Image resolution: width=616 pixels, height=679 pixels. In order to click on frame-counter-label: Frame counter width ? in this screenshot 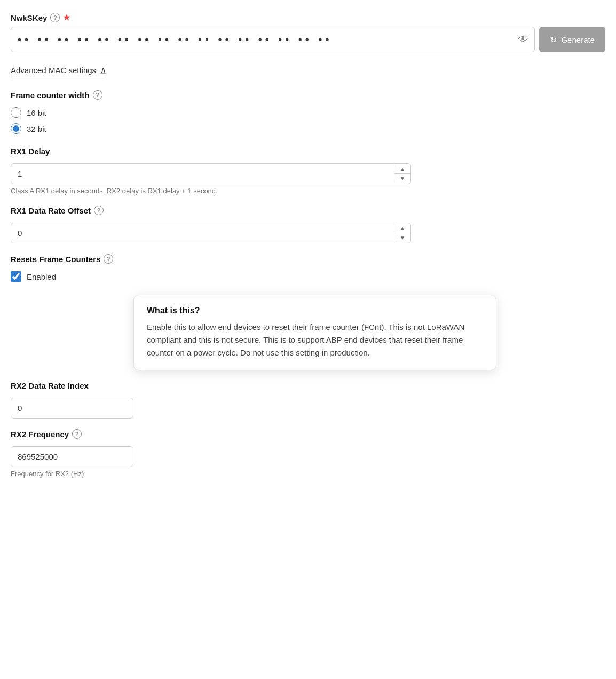, I will do `click(308, 95)`.